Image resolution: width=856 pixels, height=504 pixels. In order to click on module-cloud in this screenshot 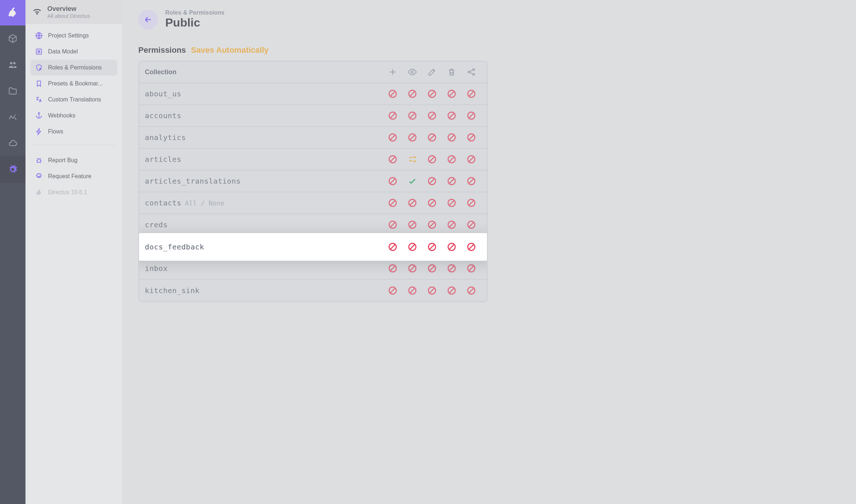, I will do `click(13, 143)`.